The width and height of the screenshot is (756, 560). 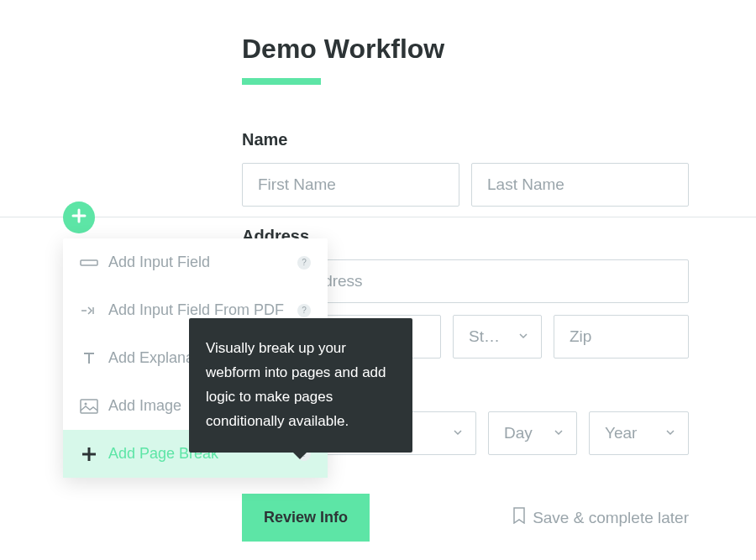 I want to click on text-icon, so click(x=89, y=359).